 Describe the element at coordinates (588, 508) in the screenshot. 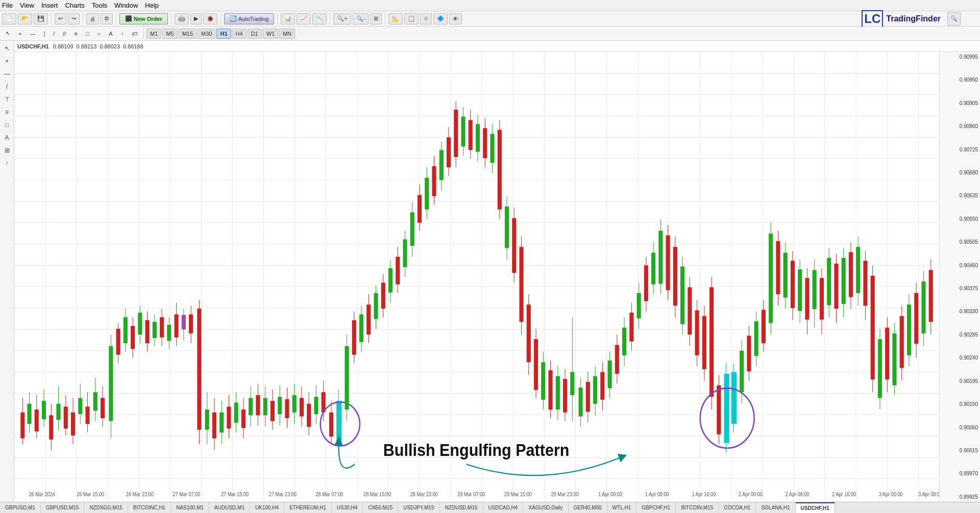

I see `tab-ger40-m30: GER40,M30` at that location.